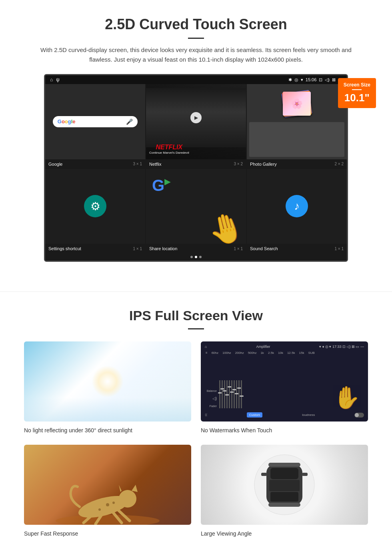 Image resolution: width=392 pixels, height=558 pixels. What do you see at coordinates (339, 249) in the screenshot?
I see `sound-label-size: 1 × 1` at bounding box center [339, 249].